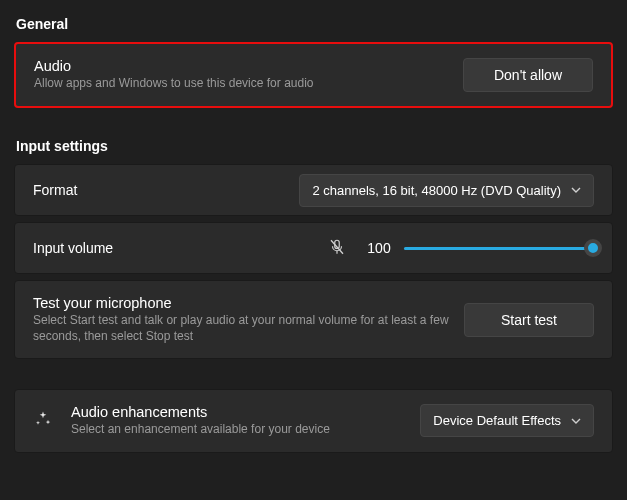 Image resolution: width=627 pixels, height=500 pixels. What do you see at coordinates (314, 146) in the screenshot?
I see `section-heading-input: Input settings` at bounding box center [314, 146].